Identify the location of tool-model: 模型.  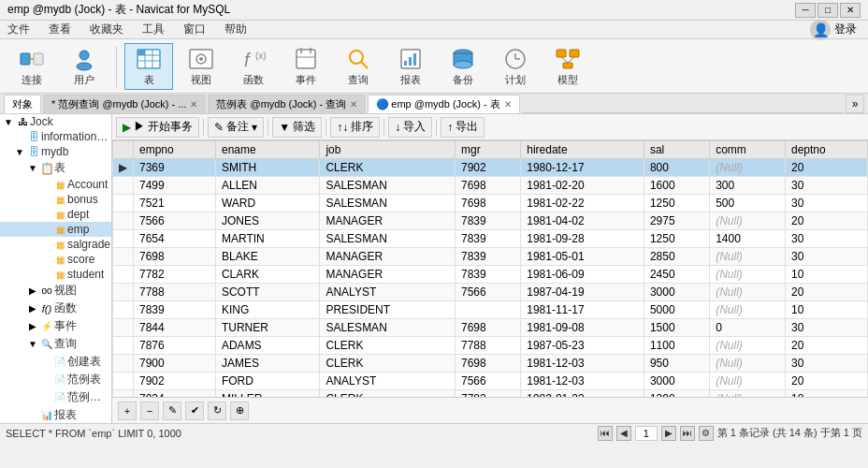
(568, 66).